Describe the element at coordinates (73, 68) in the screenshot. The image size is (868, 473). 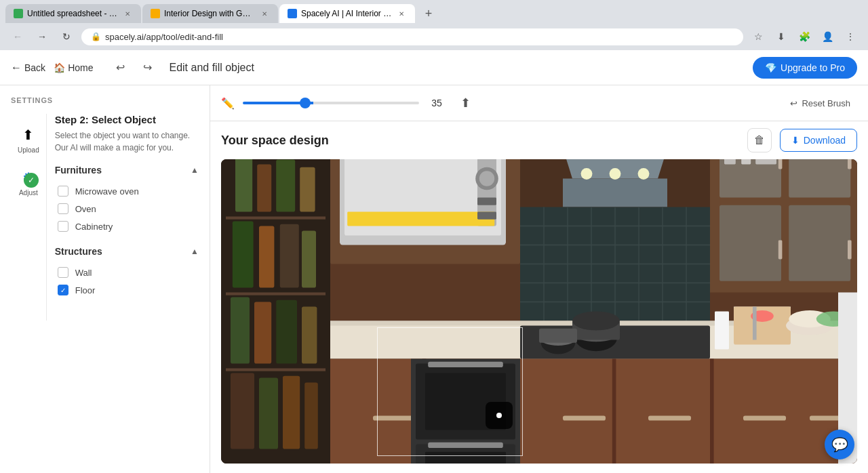
I see `home-button: 🏠 Home` at that location.